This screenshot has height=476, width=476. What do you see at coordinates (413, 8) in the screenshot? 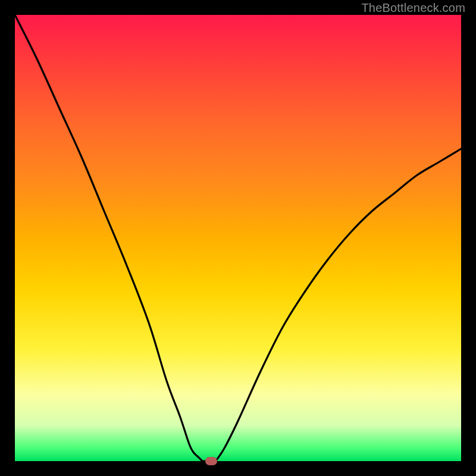
I see `watermark-text: TheBottleneck.com` at bounding box center [413, 8].